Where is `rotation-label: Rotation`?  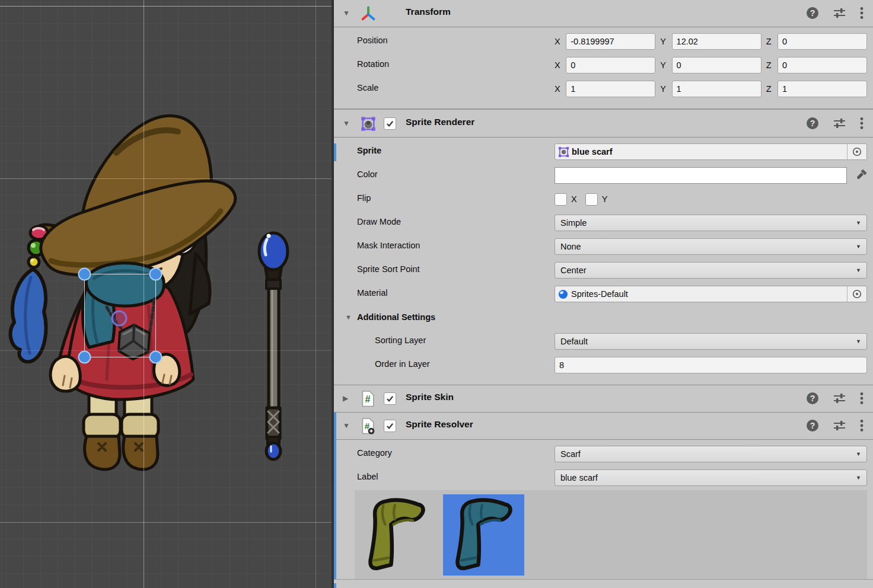
rotation-label: Rotation is located at coordinates (373, 64).